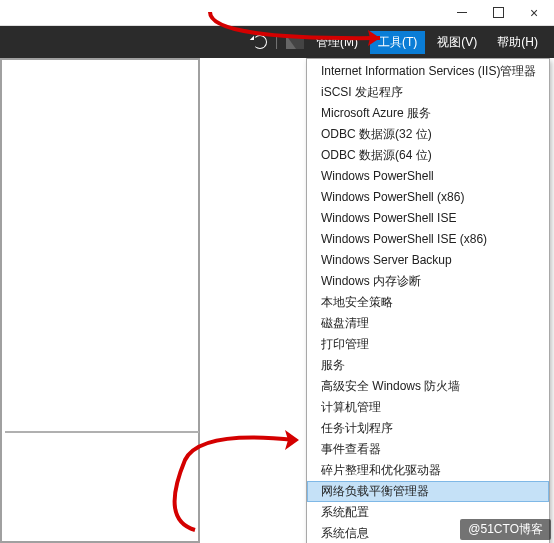  I want to click on maximize-button, so click(498, 13).